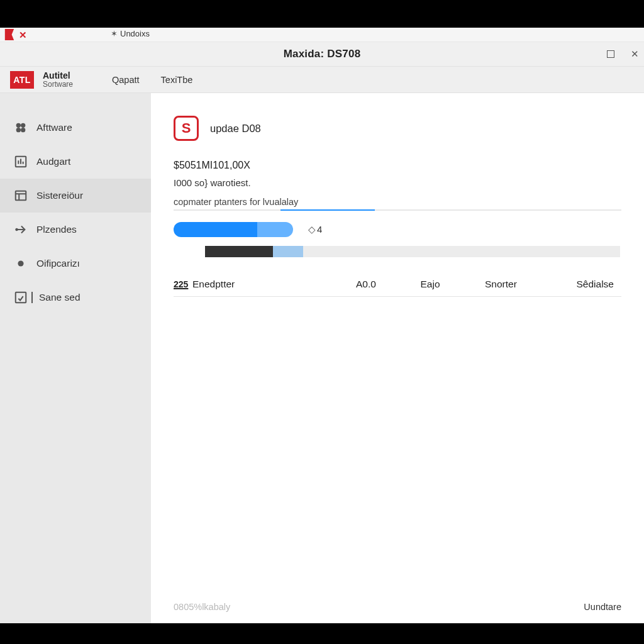 Image resolution: width=644 pixels, height=644 pixels. I want to click on sidebar-item-saved: Sane sed, so click(75, 297).